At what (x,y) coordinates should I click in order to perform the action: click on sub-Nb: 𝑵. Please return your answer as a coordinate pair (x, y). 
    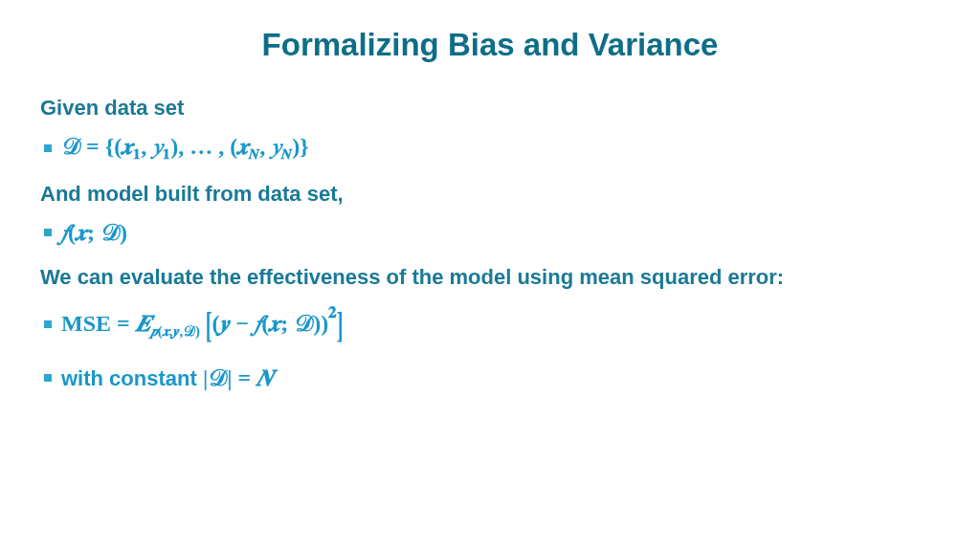
    Looking at the image, I should click on (287, 154).